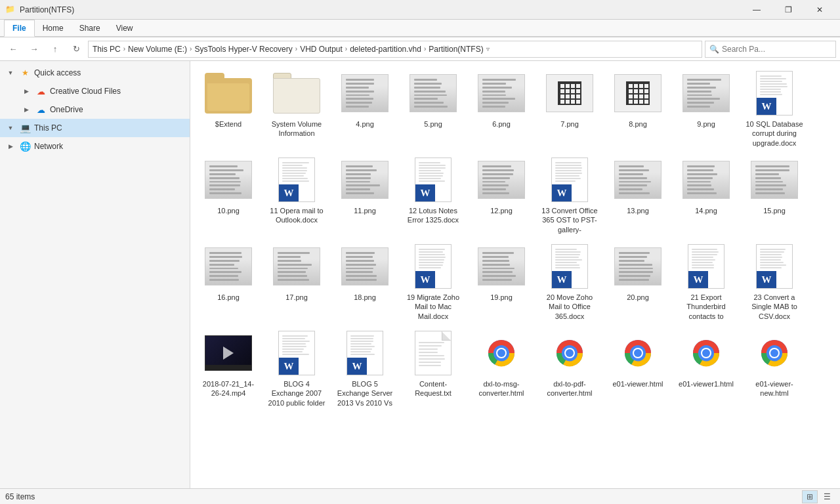  I want to click on file-item: W11 Opera mail to Outlook.docx, so click(297, 195).